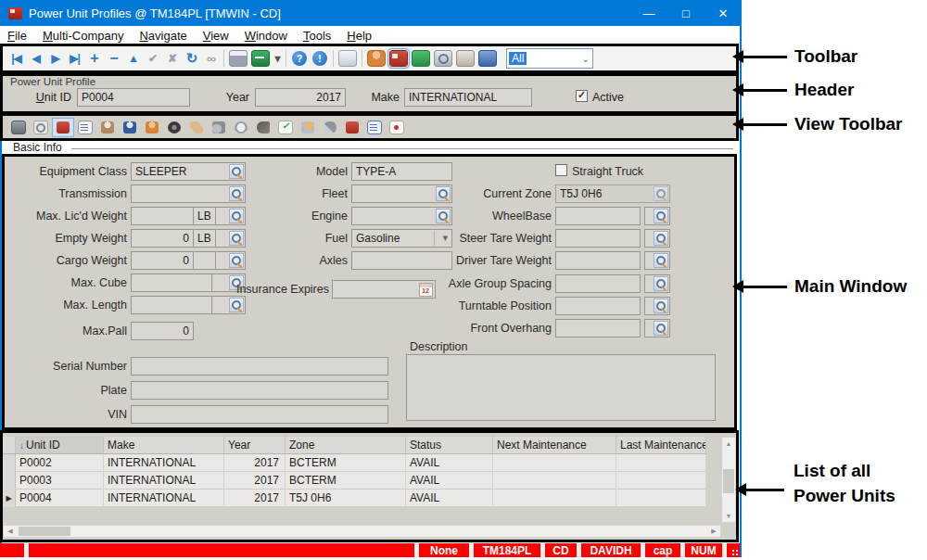 This screenshot has width=927, height=560. I want to click on chevron-down-icon: ⌄, so click(586, 59).